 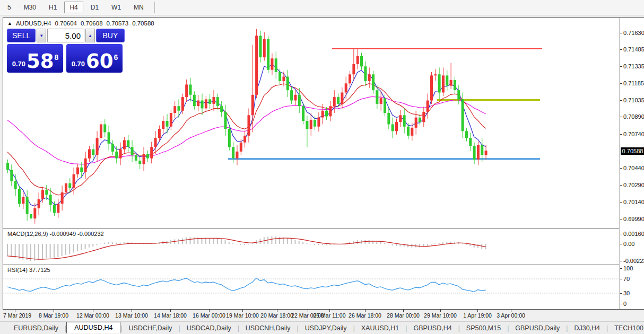 What do you see at coordinates (322, 328) in the screenshot?
I see `symbol-tab-bar: EURUSD,Daily|AUDUSD,H4|USDCHF,Daily|USDC…` at bounding box center [322, 328].